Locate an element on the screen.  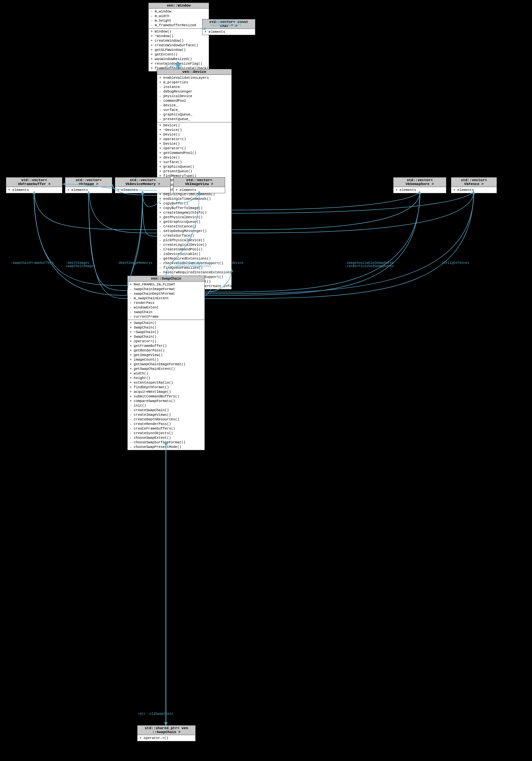
vec-framebuffer-title: std::vector< VkFramebuffer > is located at coordinates (34, 182).